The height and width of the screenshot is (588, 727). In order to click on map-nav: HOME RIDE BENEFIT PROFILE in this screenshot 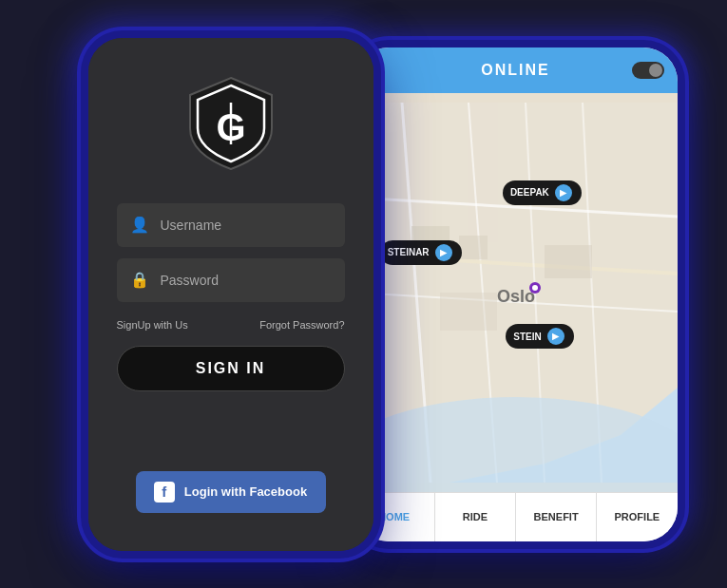, I will do `click(516, 517)`.